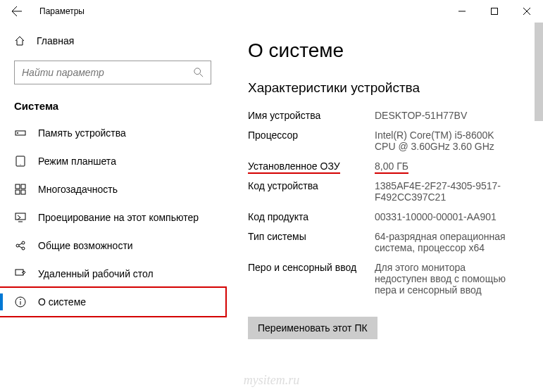  I want to click on spec-label: Имя устройства, so click(311, 115).